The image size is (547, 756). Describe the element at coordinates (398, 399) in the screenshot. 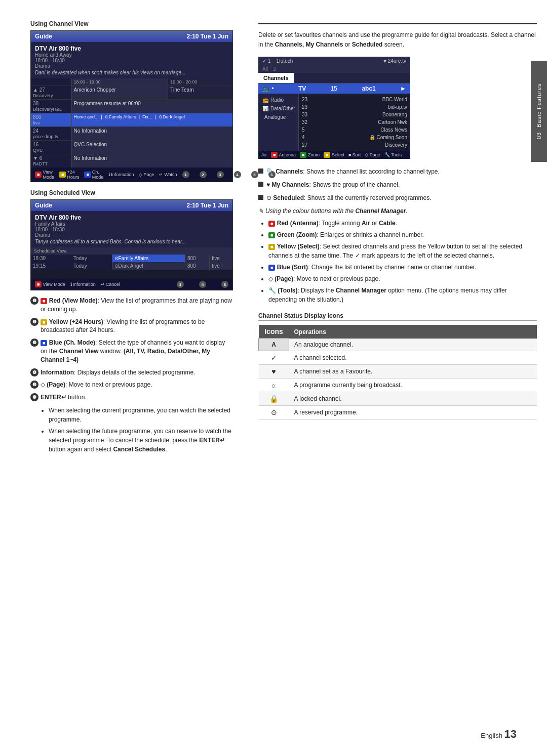

I see `status-row-locked: 🔒 A locked channel.` at that location.